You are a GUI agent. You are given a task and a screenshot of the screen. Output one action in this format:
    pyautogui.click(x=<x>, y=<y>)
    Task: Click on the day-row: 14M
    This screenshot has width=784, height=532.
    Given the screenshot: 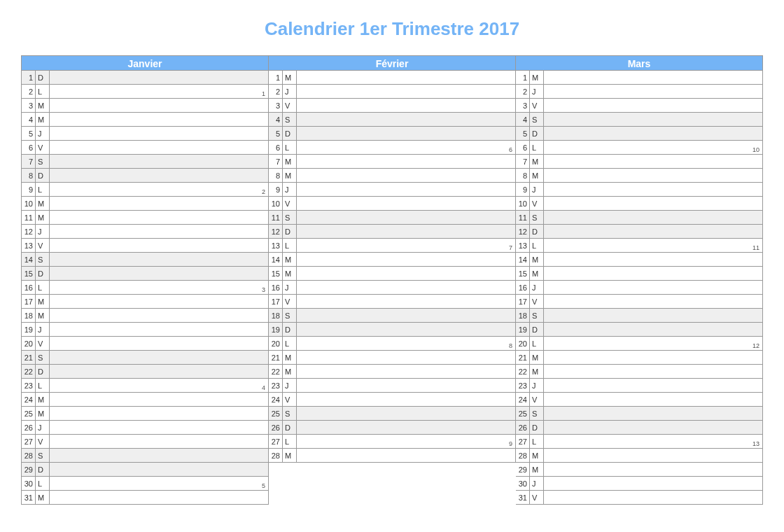 What is the action you would take?
    pyautogui.click(x=639, y=260)
    